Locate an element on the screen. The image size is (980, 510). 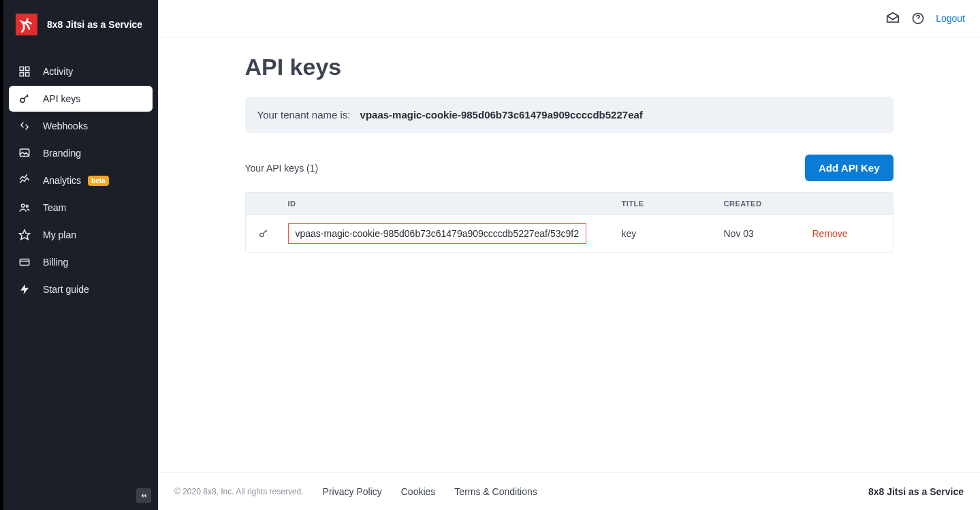
webhooks-icon is located at coordinates (25, 126).